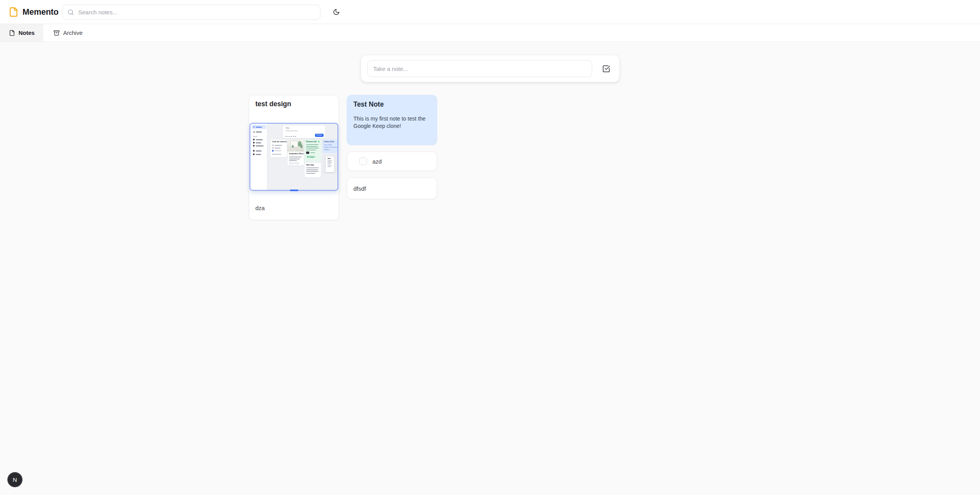 This screenshot has width=980, height=495. What do you see at coordinates (15, 480) in the screenshot?
I see `avatar-initial: N` at bounding box center [15, 480].